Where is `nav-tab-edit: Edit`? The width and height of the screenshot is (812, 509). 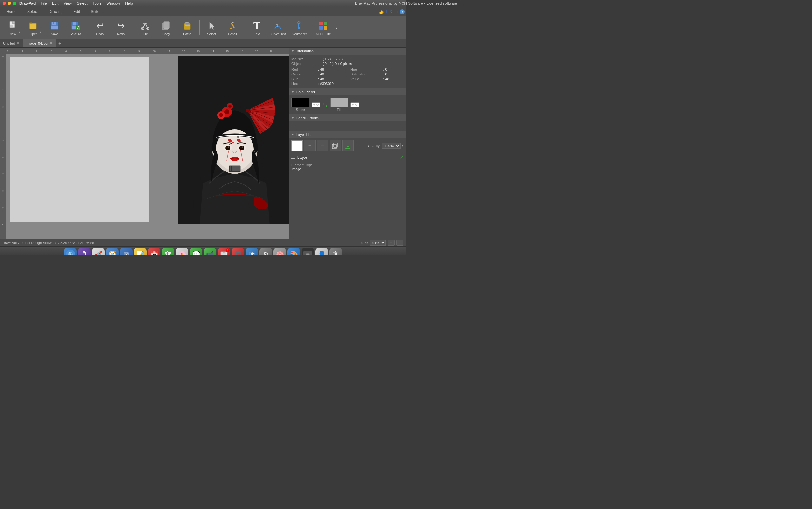 nav-tab-edit: Edit is located at coordinates (76, 11).